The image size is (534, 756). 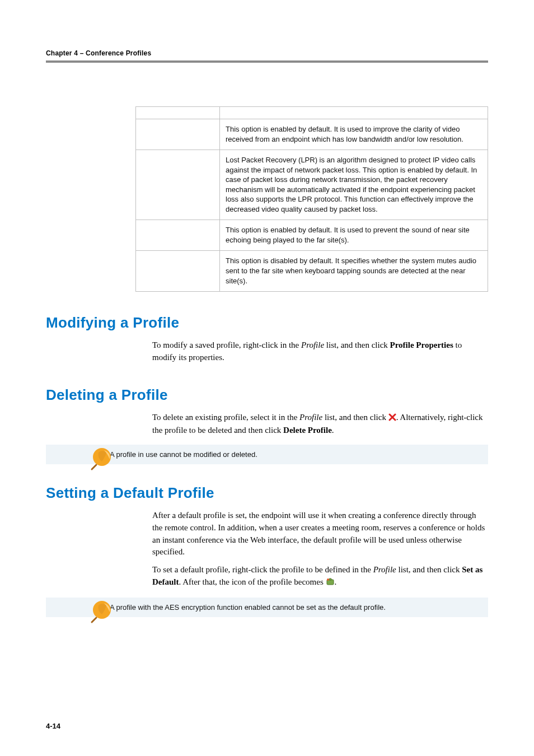 What do you see at coordinates (308, 430) in the screenshot?
I see `text-bold: Delete Profile` at bounding box center [308, 430].